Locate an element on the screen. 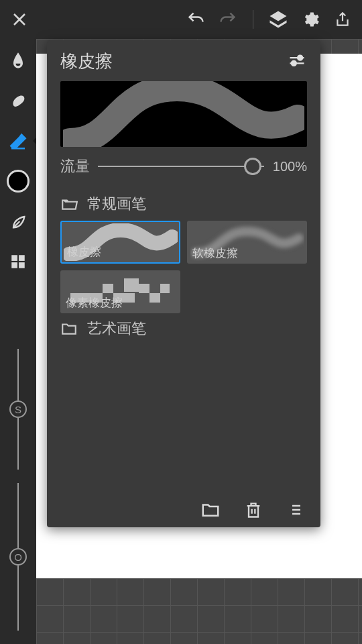 The height and width of the screenshot is (644, 362). brush-preview is located at coordinates (184, 114).